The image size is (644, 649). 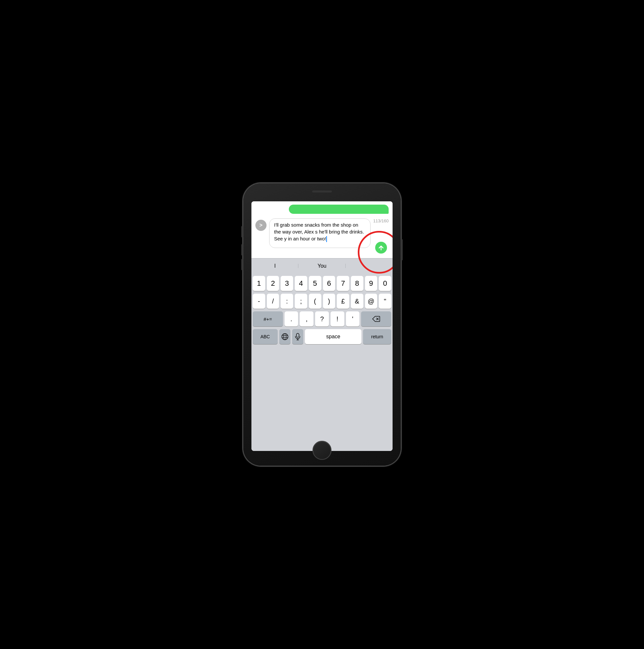 I want to click on message-input: I'll grab some snacks from the shop on t…, so click(x=320, y=233).